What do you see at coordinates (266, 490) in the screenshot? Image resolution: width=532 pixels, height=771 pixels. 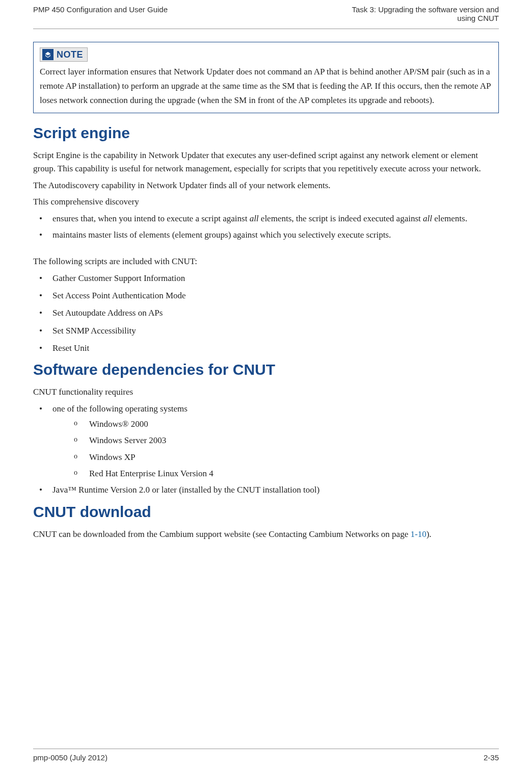 I see `list-item: Java™ Runtime Version 2.0 or later (inst…` at bounding box center [266, 490].